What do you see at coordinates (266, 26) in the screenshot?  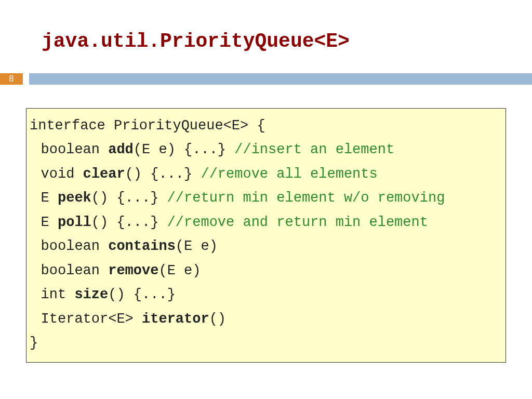 I see `slide-title: java.util.PriorityQueue<E>` at bounding box center [266, 26].